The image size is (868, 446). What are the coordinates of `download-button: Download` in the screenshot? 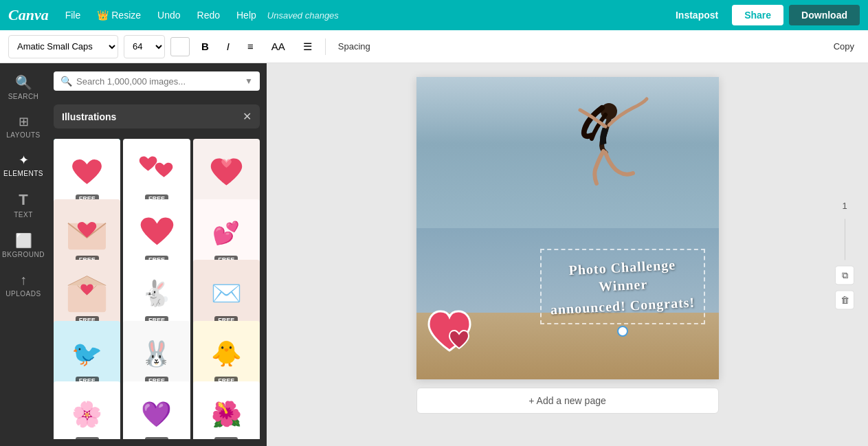 It's located at (825, 15).